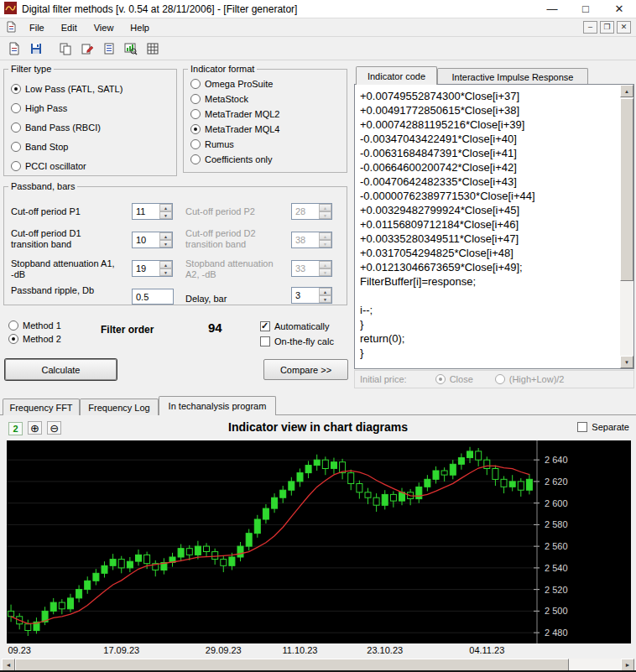 Image resolution: width=636 pixels, height=672 pixels. What do you see at coordinates (55, 128) in the screenshot?
I see `radio-band-pass: Band Pass (RBCI)` at bounding box center [55, 128].